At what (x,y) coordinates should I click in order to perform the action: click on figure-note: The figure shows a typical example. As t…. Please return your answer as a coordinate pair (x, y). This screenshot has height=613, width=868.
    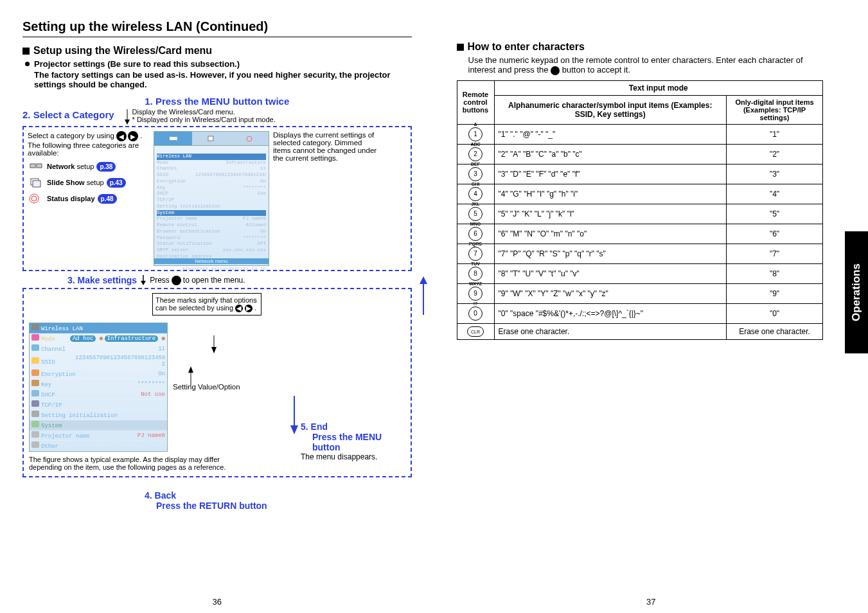
    Looking at the image, I should click on (135, 463).